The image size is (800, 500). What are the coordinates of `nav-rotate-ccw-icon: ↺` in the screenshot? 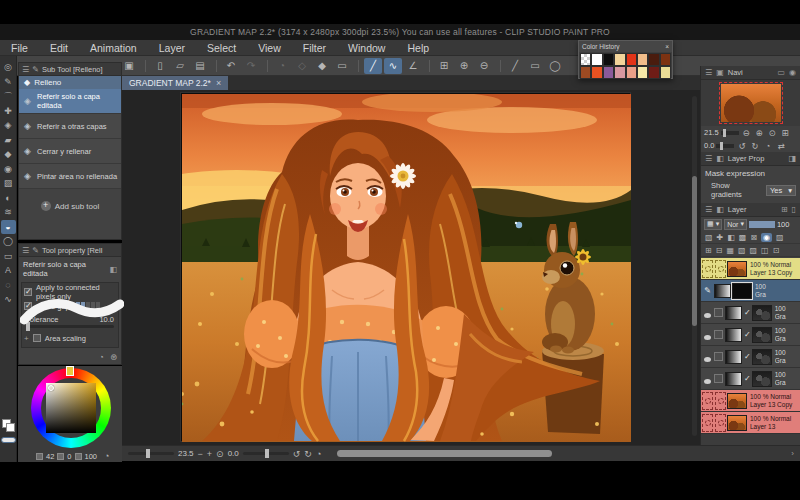 It's located at (742, 146).